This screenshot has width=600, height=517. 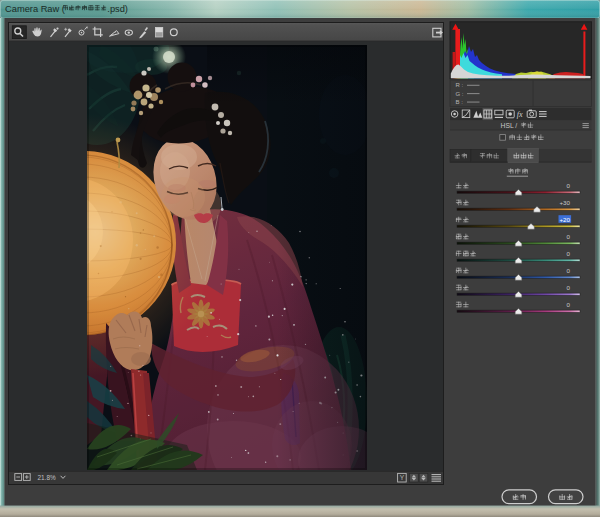 What do you see at coordinates (520, 114) in the screenshot?
I see `svg-text: fx` at bounding box center [520, 114].